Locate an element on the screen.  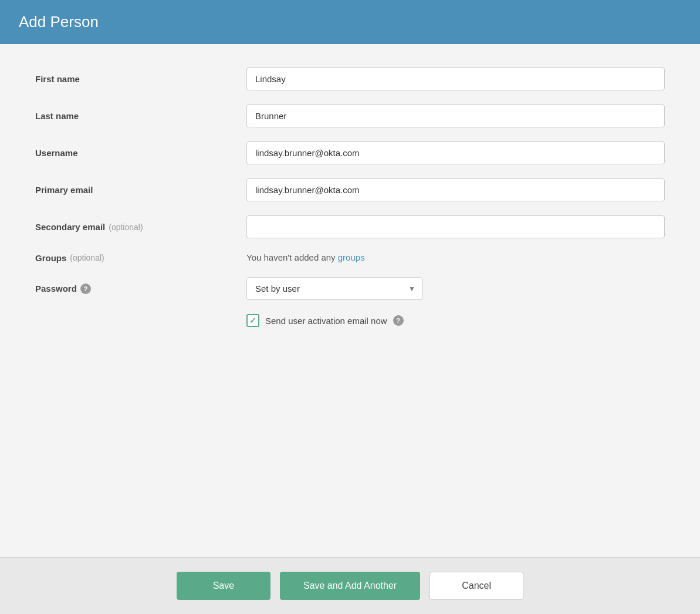
first-name-label: First name is located at coordinates (141, 79).